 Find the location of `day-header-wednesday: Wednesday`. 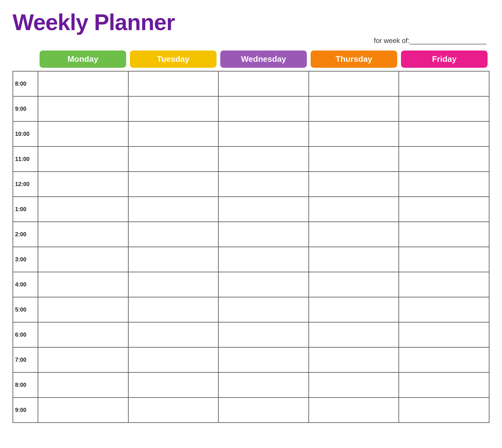

day-header-wednesday: Wednesday is located at coordinates (264, 59).